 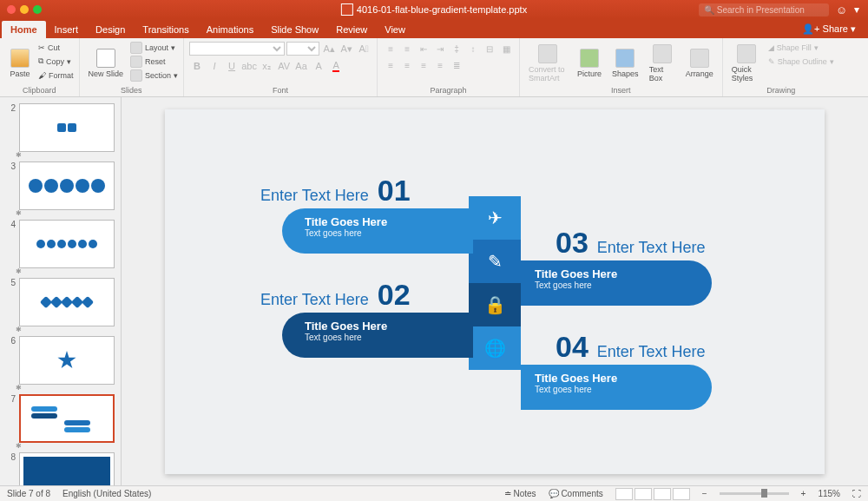 I want to click on distribute-button: ≣, so click(x=457, y=65).